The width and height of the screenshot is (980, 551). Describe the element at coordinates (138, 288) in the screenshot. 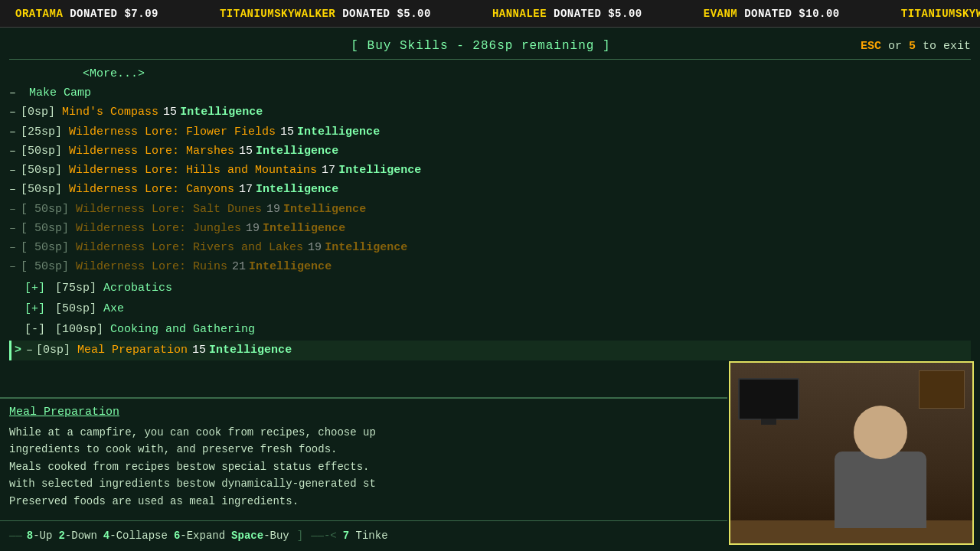

I see `acrobatics-label: Acrobatics` at that location.